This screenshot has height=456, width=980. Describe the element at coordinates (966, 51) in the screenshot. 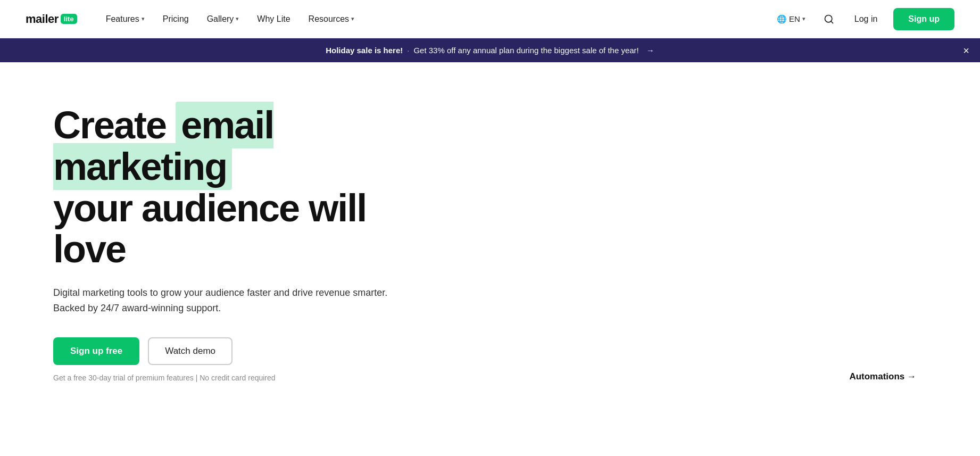

I see `banner-close-button: ×` at that location.